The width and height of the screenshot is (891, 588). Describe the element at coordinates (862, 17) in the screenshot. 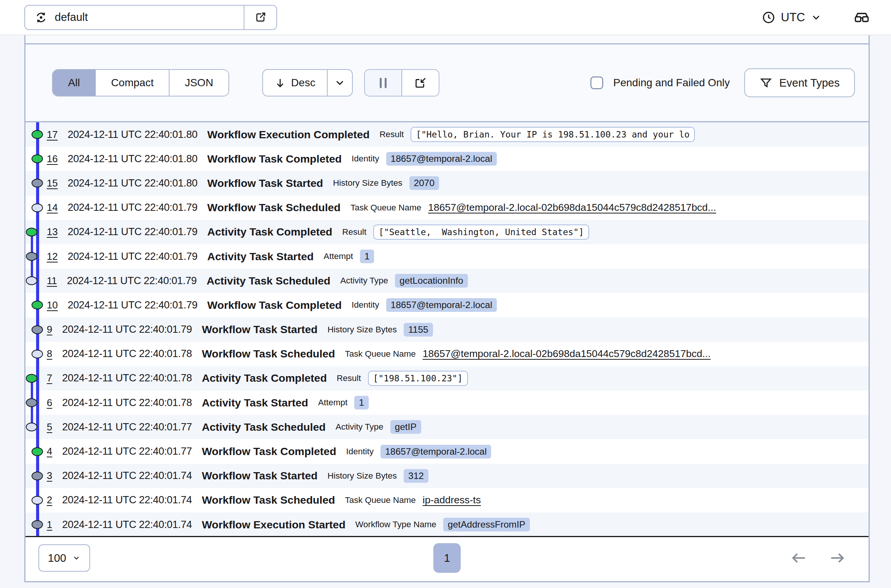

I see `glasses-icon` at that location.